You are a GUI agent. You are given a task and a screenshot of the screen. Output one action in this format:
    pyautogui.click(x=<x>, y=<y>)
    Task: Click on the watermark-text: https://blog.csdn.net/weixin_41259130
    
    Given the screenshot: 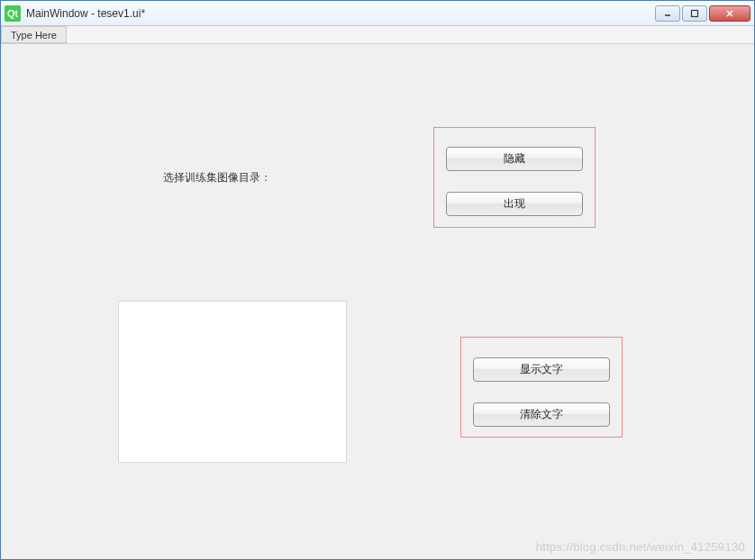 What is the action you would take?
    pyautogui.click(x=641, y=547)
    